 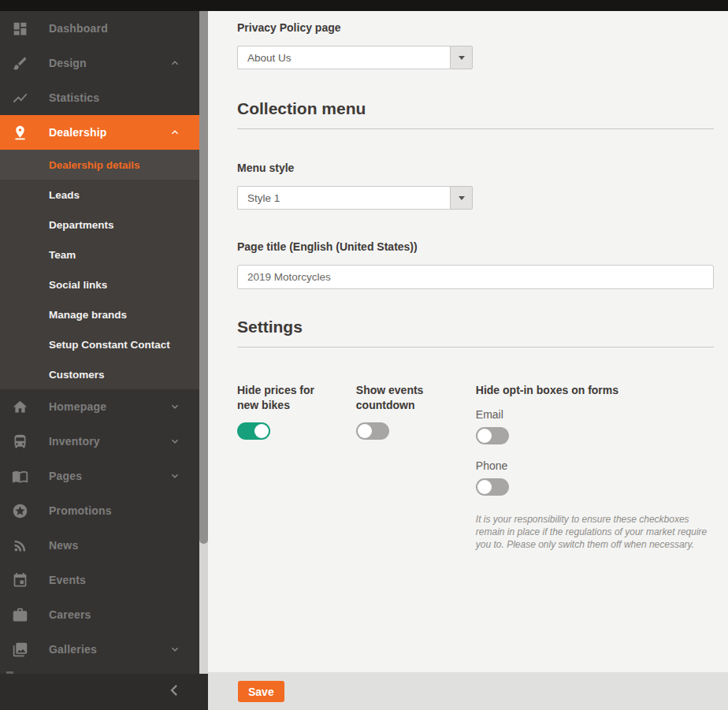 I want to click on submenu-item-team: Team, so click(x=99, y=255).